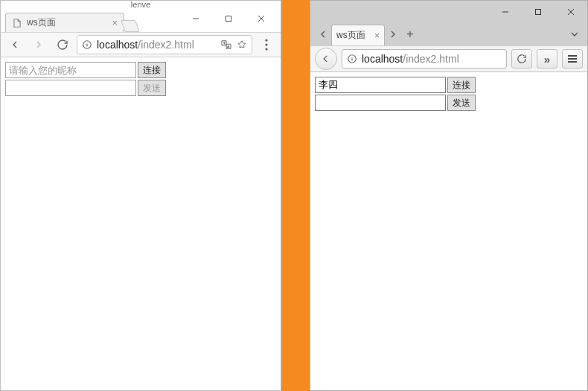 This screenshot has height=391, width=588. I want to click on titlebar: ws页面 ×, so click(141, 22).